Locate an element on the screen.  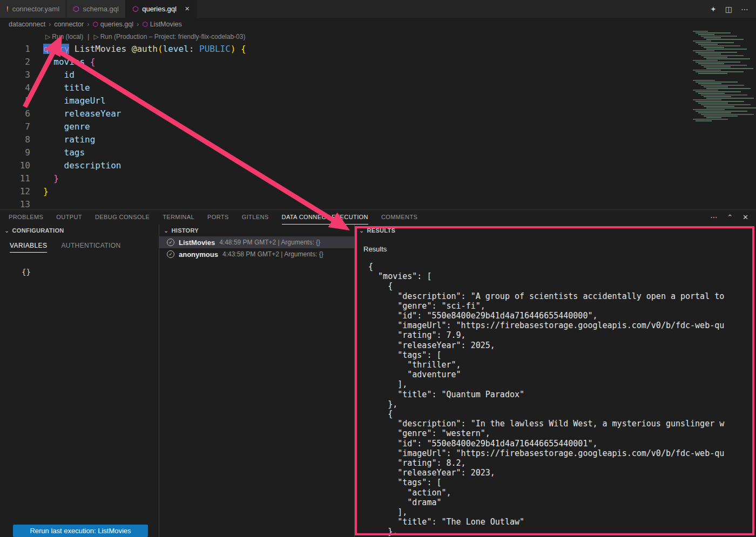
tab-label: connector.yaml is located at coordinates (36, 9).